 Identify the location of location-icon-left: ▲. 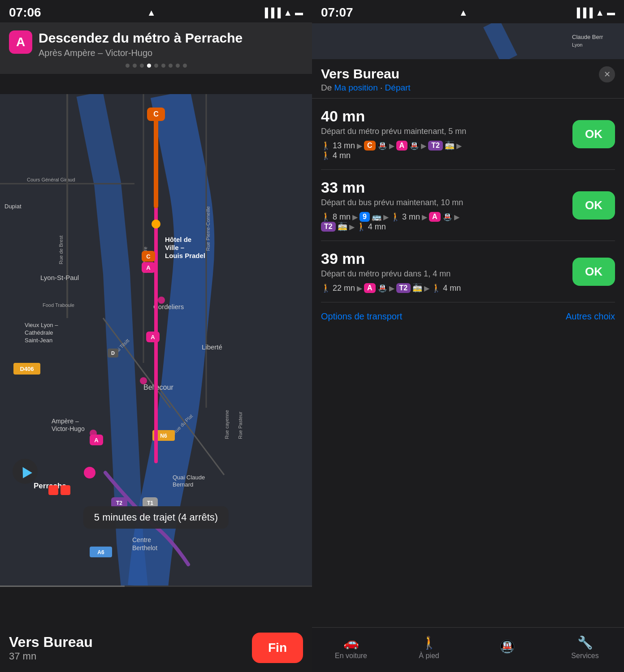
(152, 13).